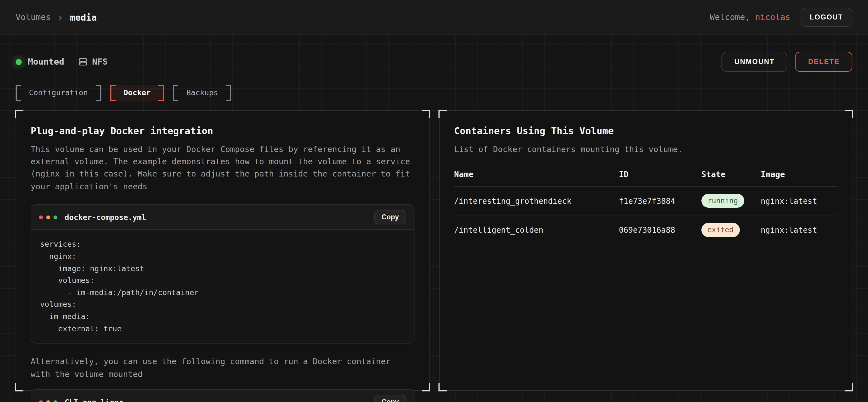 The width and height of the screenshot is (868, 402). Describe the element at coordinates (731, 230) in the screenshot. I see `container-state: exited` at that location.